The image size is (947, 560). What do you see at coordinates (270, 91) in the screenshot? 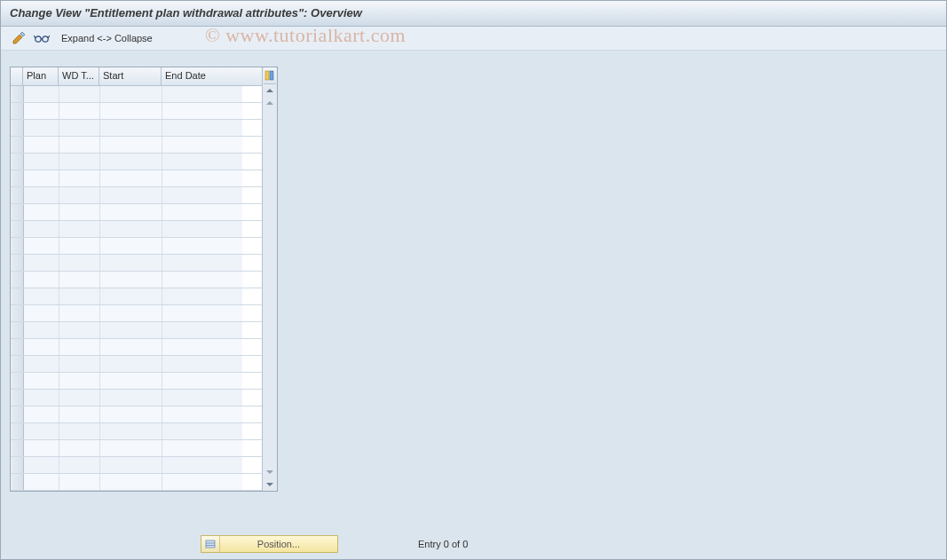
I see `scroll-up-top-icon` at bounding box center [270, 91].